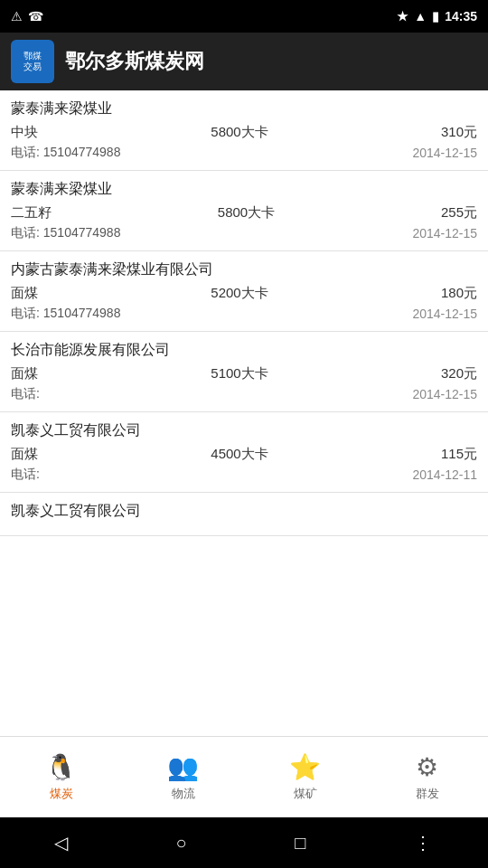  I want to click on logo-line1: 鄂煤, so click(33, 56).